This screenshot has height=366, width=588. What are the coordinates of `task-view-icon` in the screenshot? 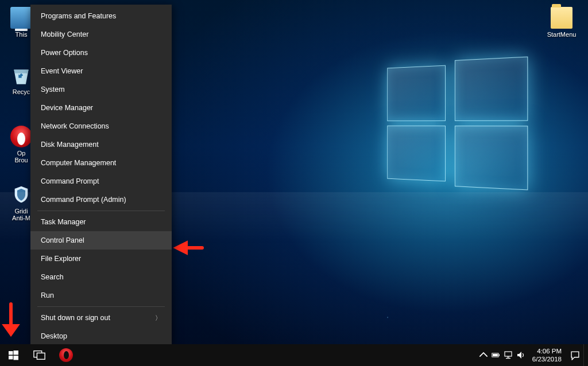 It's located at (40, 355).